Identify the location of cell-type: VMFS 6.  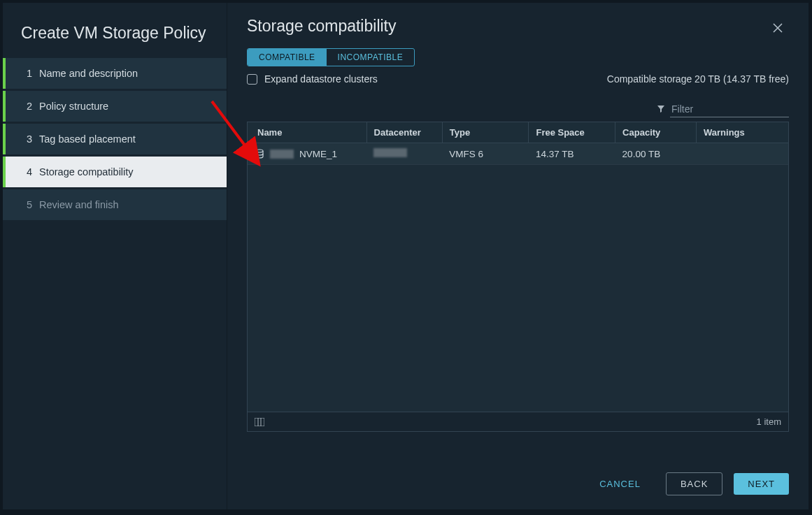
(485, 154).